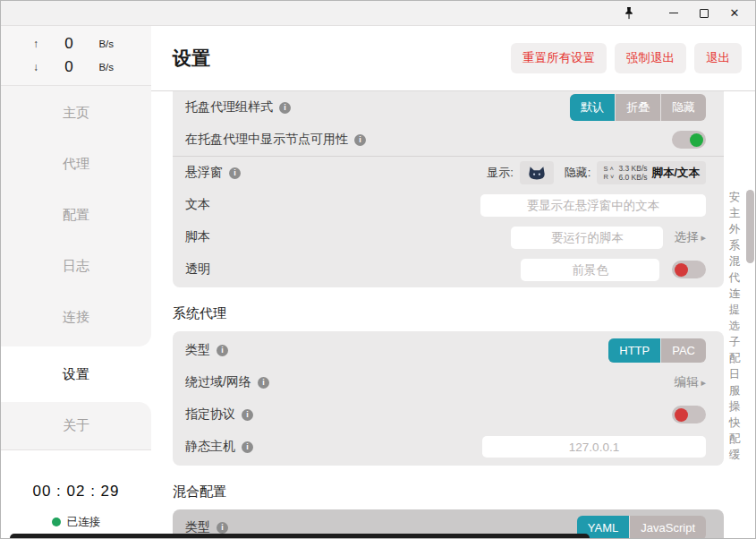  I want to click on rail-item: 子, so click(735, 342).